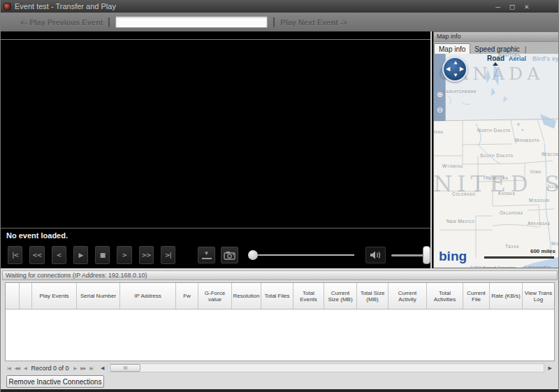 The image size is (559, 392). What do you see at coordinates (550, 154) in the screenshot?
I see `map-label: Wisconsin` at bounding box center [550, 154].